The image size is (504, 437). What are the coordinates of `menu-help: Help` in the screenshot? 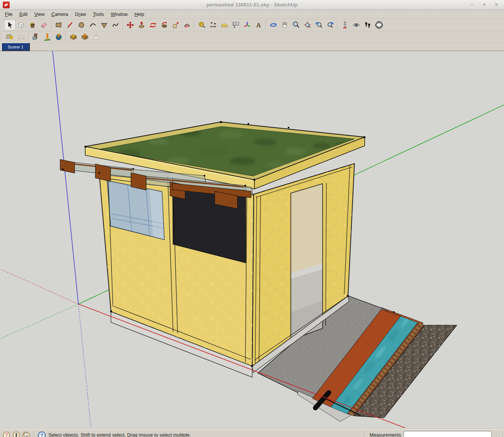 It's located at (139, 14).